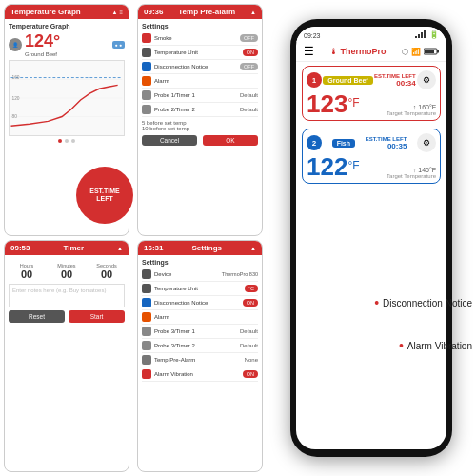 The image size is (476, 476). Describe the element at coordinates (411, 110) in the screenshot. I see `probe1-target-area: ↑ 160°F Target Temperature` at that location.